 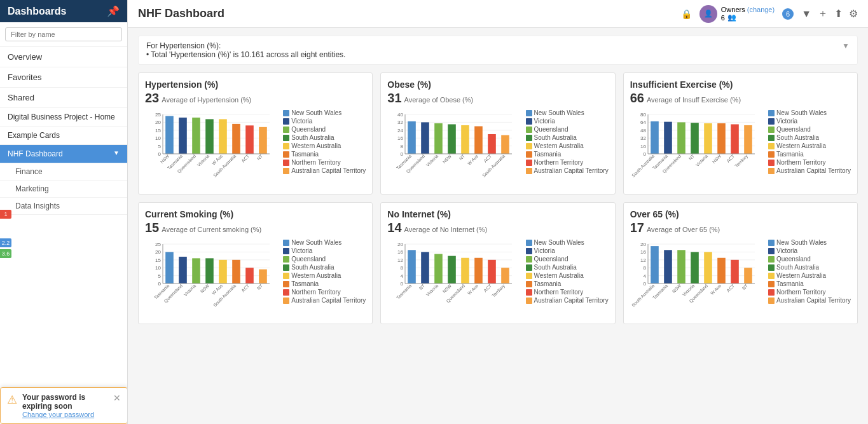 What do you see at coordinates (806, 14) in the screenshot?
I see `filter-icon: ▼` at bounding box center [806, 14].